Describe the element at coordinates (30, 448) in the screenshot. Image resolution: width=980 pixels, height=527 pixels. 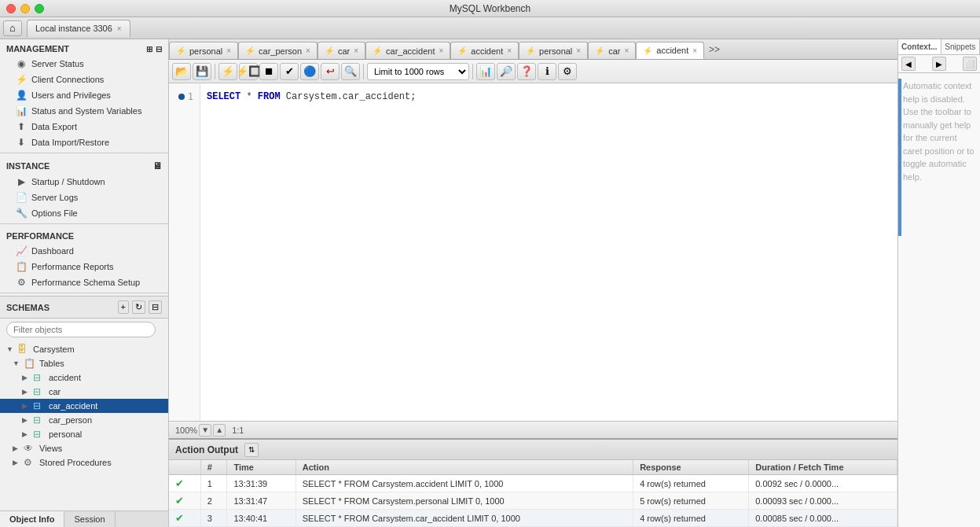
I see `views-icon: 👁` at that location.